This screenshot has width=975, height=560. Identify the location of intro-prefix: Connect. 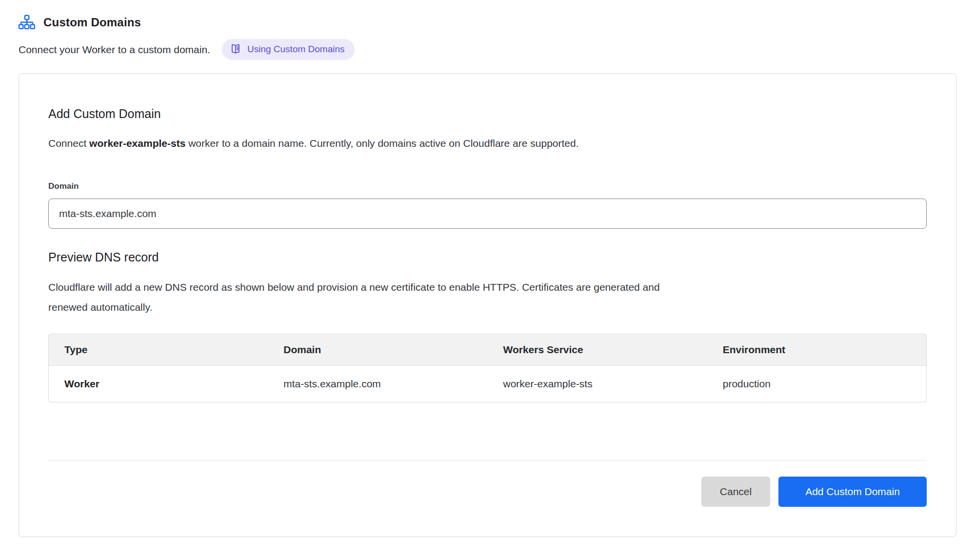
(69, 143).